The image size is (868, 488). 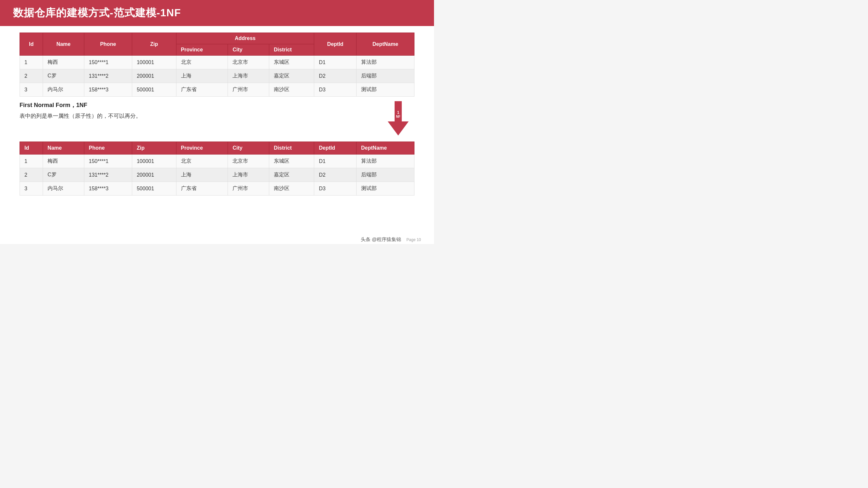 I want to click on footer-page: Page 10, so click(x=414, y=240).